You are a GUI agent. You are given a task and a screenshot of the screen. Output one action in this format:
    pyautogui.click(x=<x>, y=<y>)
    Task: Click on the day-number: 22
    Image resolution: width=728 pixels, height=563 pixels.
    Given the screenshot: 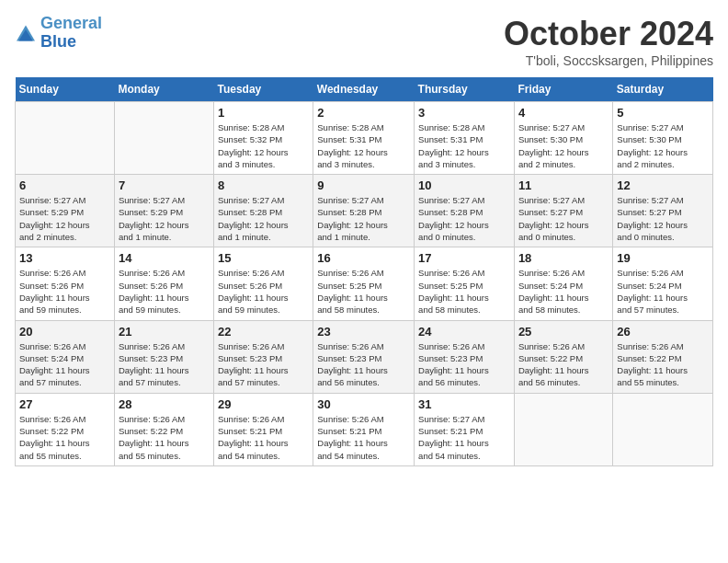 What is the action you would take?
    pyautogui.click(x=263, y=331)
    